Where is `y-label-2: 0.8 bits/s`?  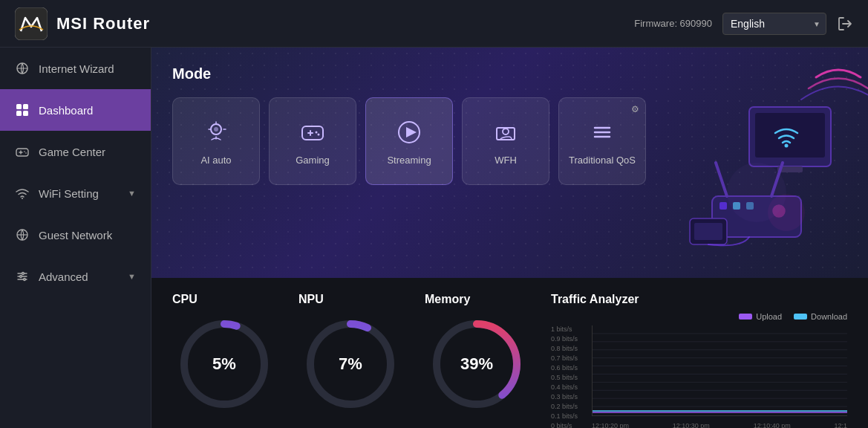
y-label-2: 0.8 bits/s is located at coordinates (570, 348).